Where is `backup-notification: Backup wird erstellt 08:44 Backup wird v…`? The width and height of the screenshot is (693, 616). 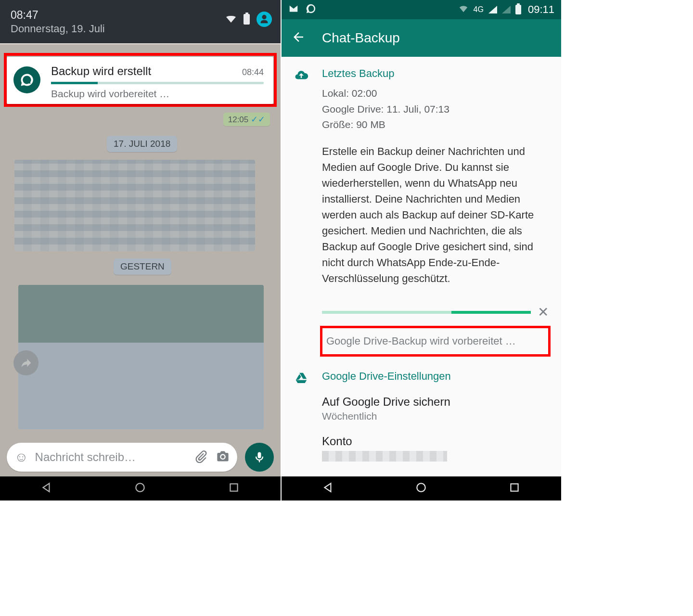
backup-notification: Backup wird erstellt 08:44 Backup wird v… is located at coordinates (140, 80).